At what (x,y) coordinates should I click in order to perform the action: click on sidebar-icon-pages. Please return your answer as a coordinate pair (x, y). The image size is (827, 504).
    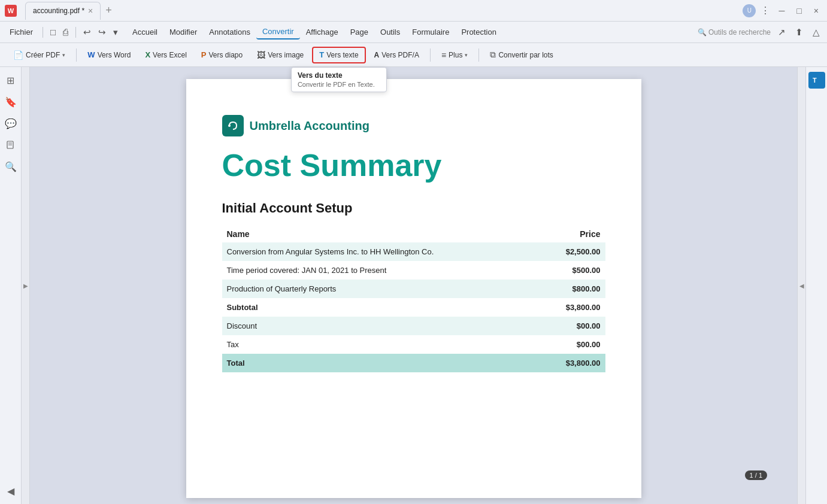
    Looking at the image, I should click on (11, 145).